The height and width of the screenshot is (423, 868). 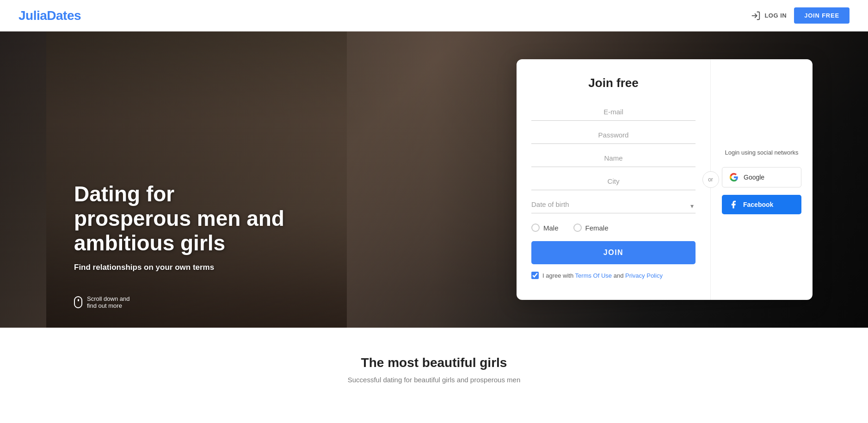 What do you see at coordinates (78, 302) in the screenshot?
I see `mouse-icon` at bounding box center [78, 302].